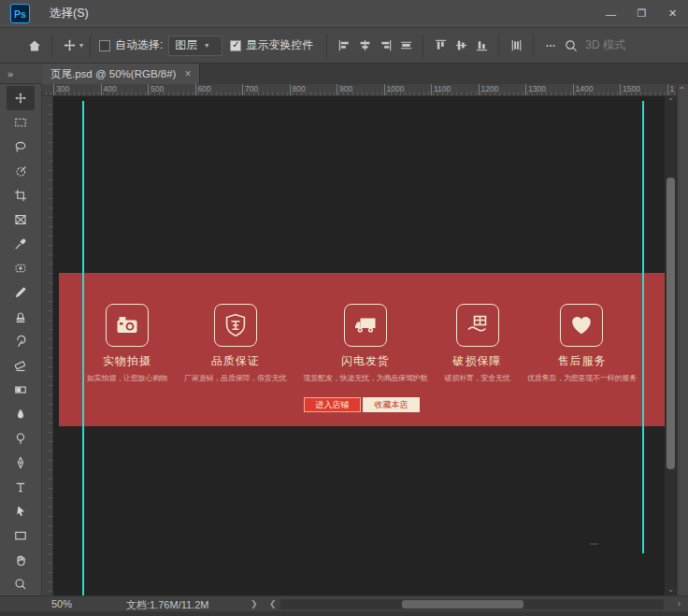 This screenshot has height=616, width=688. What do you see at coordinates (21, 13) in the screenshot?
I see `photoshop-logo-icon: Ps` at bounding box center [21, 13].